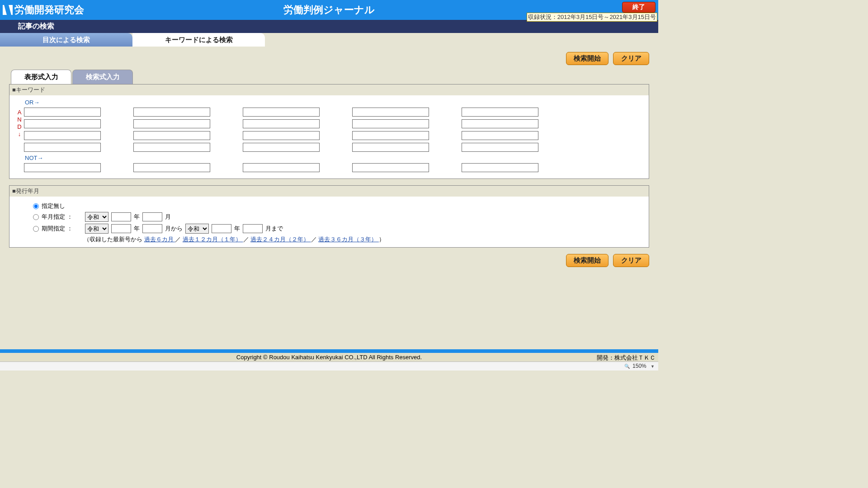 This screenshot has width=868, height=488. Describe the element at coordinates (653, 366) in the screenshot. I see `chevron-down-icon: ▼` at that location.